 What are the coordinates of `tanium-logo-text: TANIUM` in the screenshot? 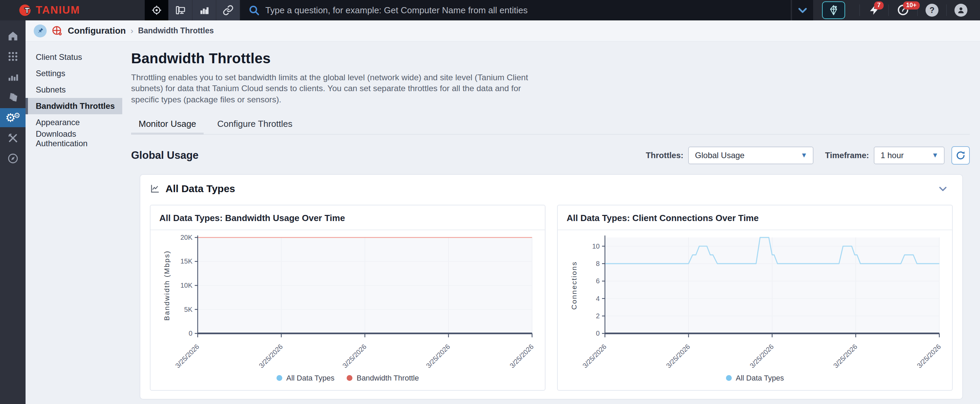 It's located at (58, 10).